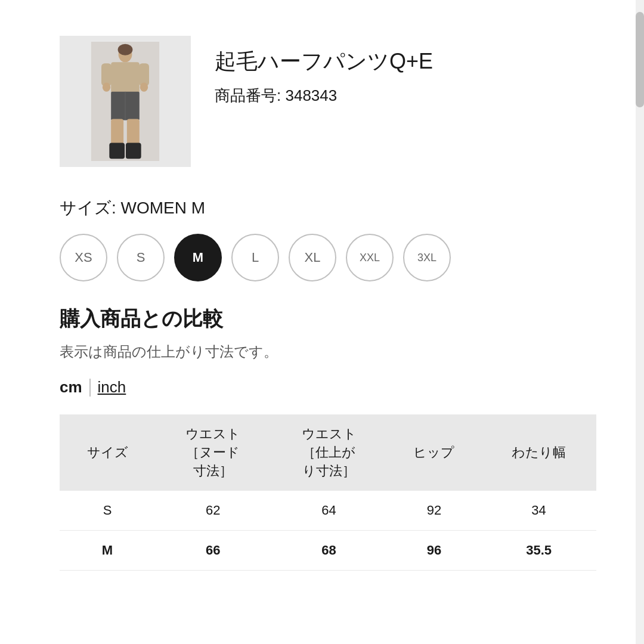 Image resolution: width=644 pixels, height=644 pixels. I want to click on table-header-waist-nude: ウエスト［ヌード寸法］, so click(213, 453).